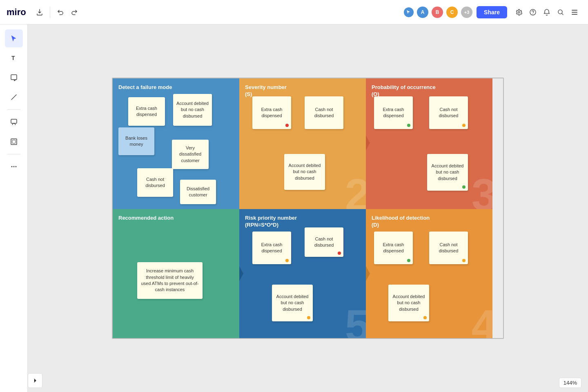  What do you see at coordinates (14, 78) in the screenshot?
I see `sticky-note-tool` at bounding box center [14, 78].